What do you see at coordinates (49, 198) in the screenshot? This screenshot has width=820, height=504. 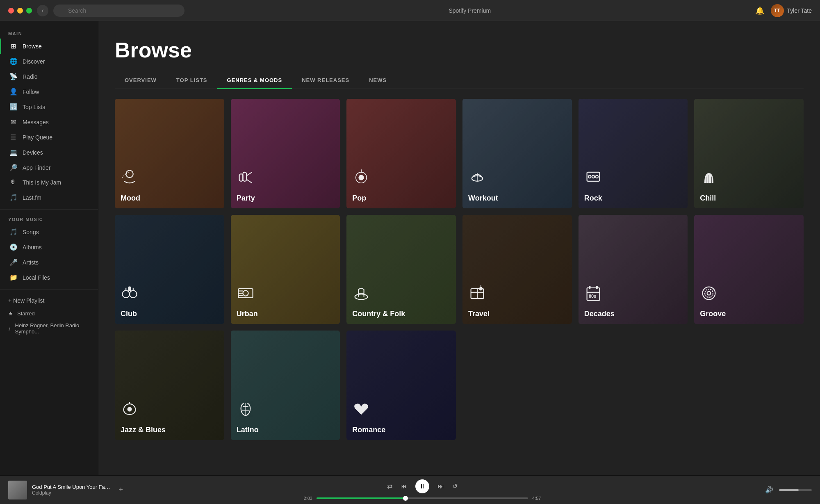 I see `sidebar-item-last-fm: 🎵 Last.fm` at bounding box center [49, 198].